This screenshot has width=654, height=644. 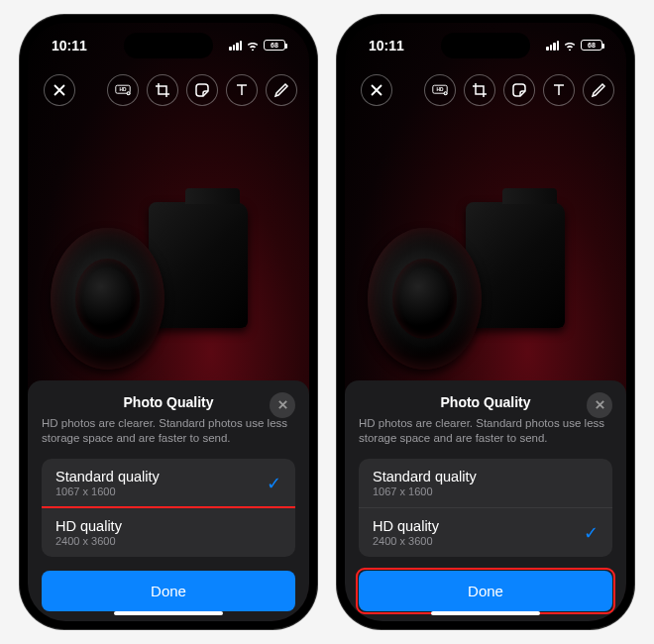 I want to click on quality-options: Standard quality 1067 x 1600 ✓ HD qualit…, so click(x=168, y=507).